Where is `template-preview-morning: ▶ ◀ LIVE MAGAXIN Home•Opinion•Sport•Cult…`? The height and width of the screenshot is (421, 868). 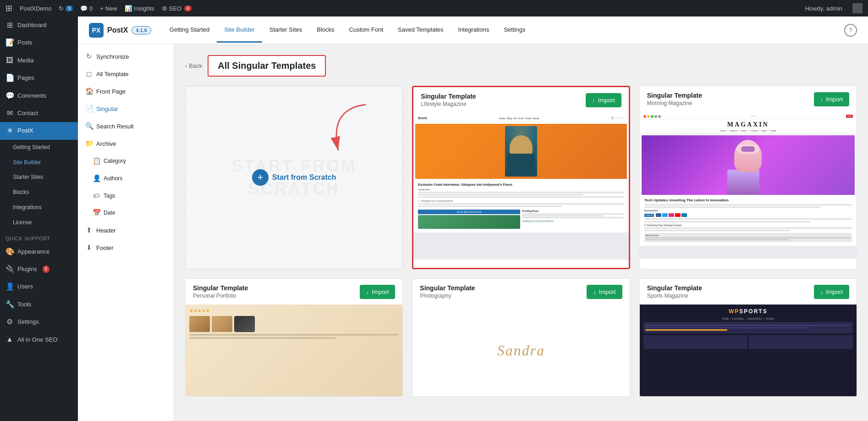
template-preview-morning: ▶ ◀ LIVE MAGAXIN Home•Opinion•Sport•Cult… is located at coordinates (748, 185).